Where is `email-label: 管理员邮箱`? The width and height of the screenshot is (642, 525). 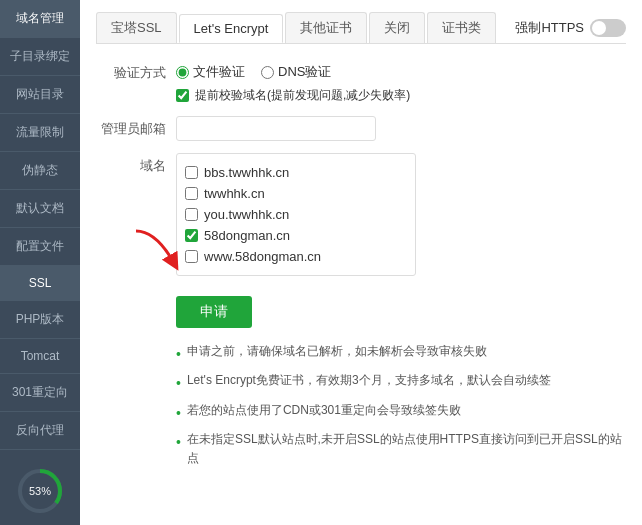
email-label: 管理员邮箱 is located at coordinates (136, 127).